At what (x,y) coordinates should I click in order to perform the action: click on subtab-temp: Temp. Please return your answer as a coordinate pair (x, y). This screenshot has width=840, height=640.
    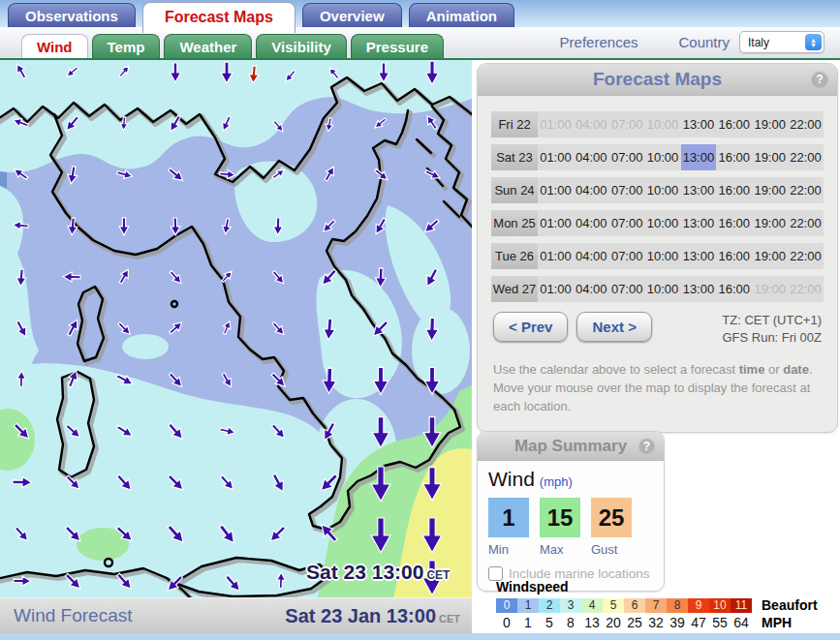
    Looking at the image, I should click on (126, 46).